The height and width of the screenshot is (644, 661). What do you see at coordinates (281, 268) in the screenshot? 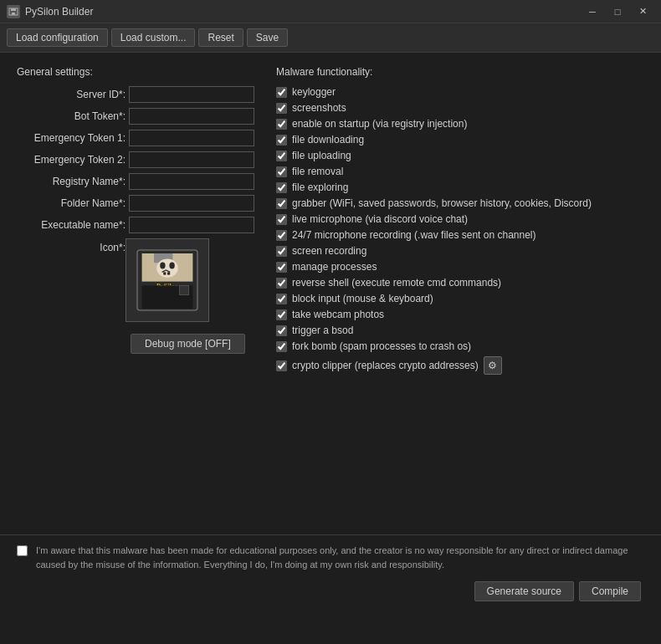
I see `manage-processes-checkbox` at bounding box center [281, 268].